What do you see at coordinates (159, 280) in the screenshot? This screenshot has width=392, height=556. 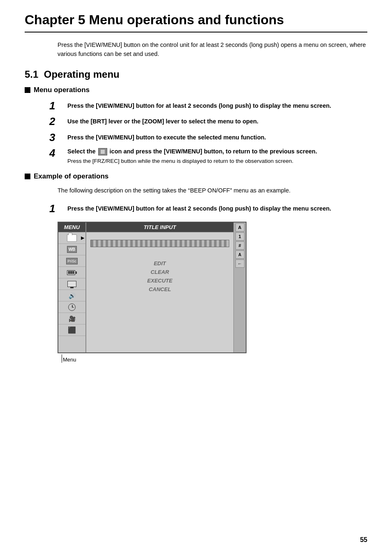 I see `menu-execute-btn: EXECUTE` at bounding box center [159, 280].